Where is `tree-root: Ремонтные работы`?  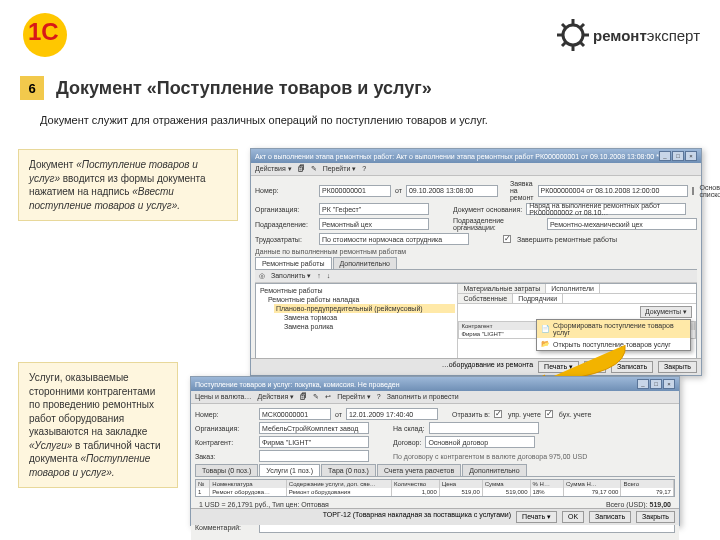
tree-root: Ремонтные работы is located at coordinates (356, 290).